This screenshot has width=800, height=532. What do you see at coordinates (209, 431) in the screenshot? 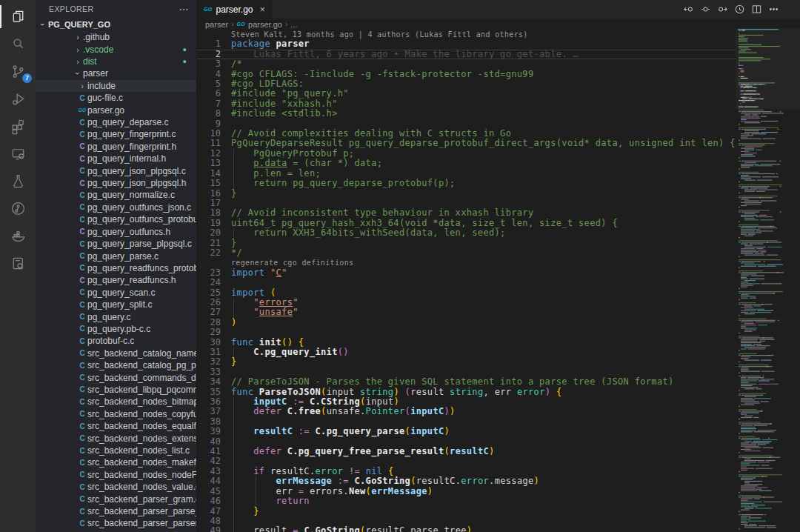
I see `line-number: 39` at bounding box center [209, 431].